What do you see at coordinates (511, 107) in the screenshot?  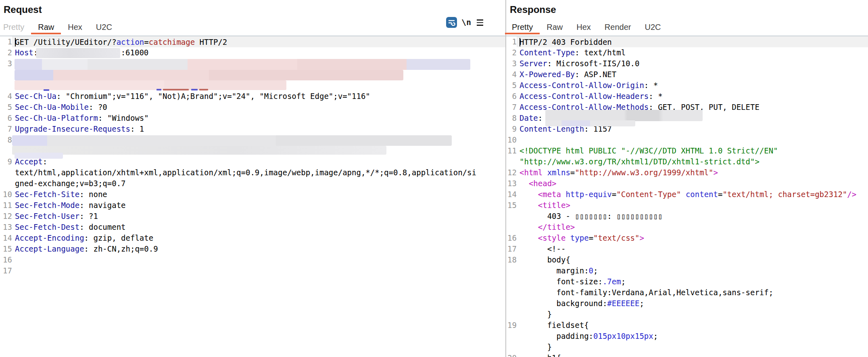 I see `line-number: 7` at bounding box center [511, 107].